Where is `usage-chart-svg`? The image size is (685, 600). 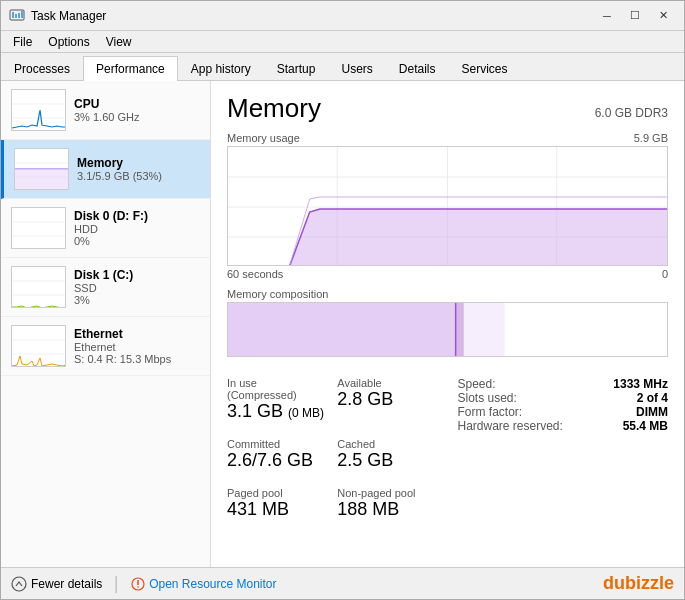
usage-chart-svg is located at coordinates (448, 206).